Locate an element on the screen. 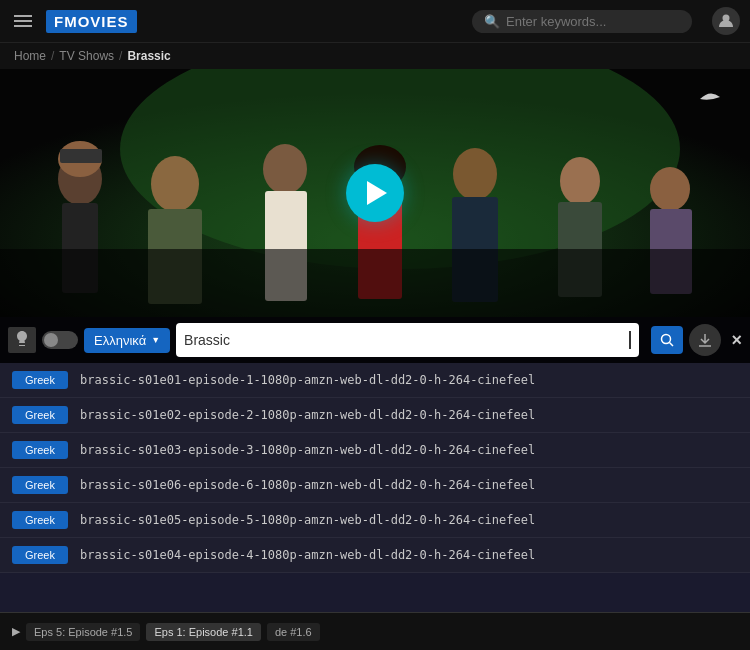 The height and width of the screenshot is (650, 750). episode-bar: ▶ Eps 5: Episode #1.5 Eps 1: Episode #1.… is located at coordinates (375, 631).